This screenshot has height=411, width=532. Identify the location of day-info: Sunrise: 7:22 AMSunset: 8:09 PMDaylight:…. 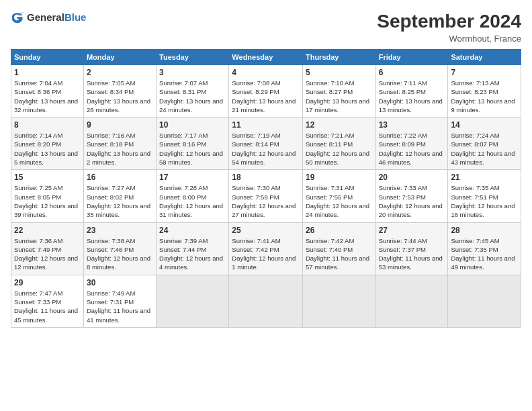
(411, 149).